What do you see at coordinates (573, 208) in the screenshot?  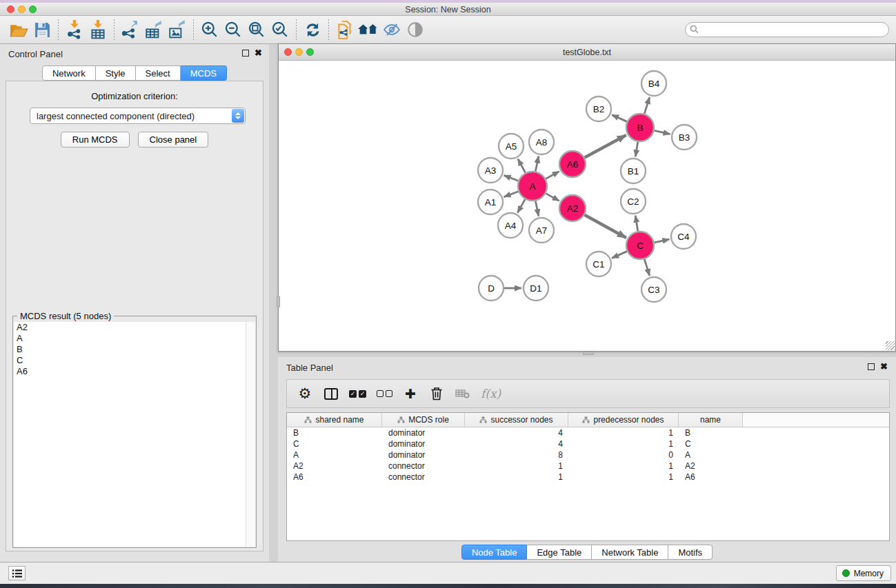 I see `node-A2: A2` at bounding box center [573, 208].